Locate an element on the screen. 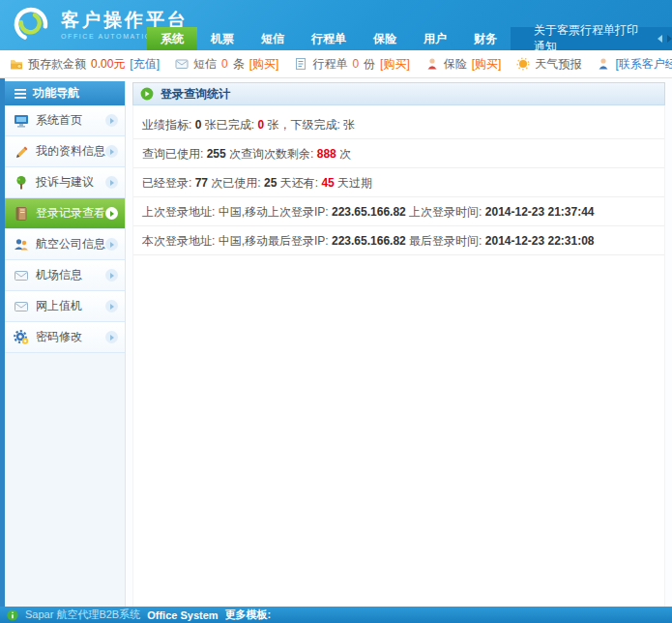  stat-value: 2014-12-23 22:31:08 is located at coordinates (540, 241).